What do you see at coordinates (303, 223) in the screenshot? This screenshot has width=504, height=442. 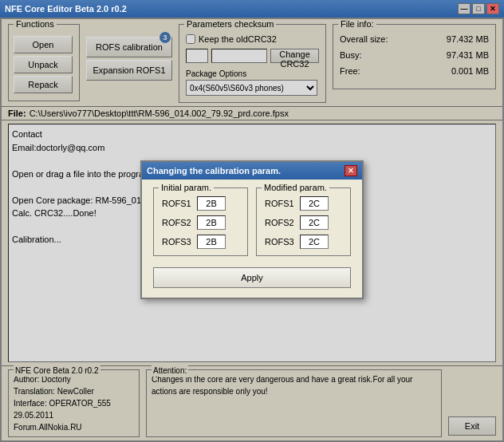 I see `modified-params-list: ROFS1ROFS2ROFS3` at bounding box center [303, 223].